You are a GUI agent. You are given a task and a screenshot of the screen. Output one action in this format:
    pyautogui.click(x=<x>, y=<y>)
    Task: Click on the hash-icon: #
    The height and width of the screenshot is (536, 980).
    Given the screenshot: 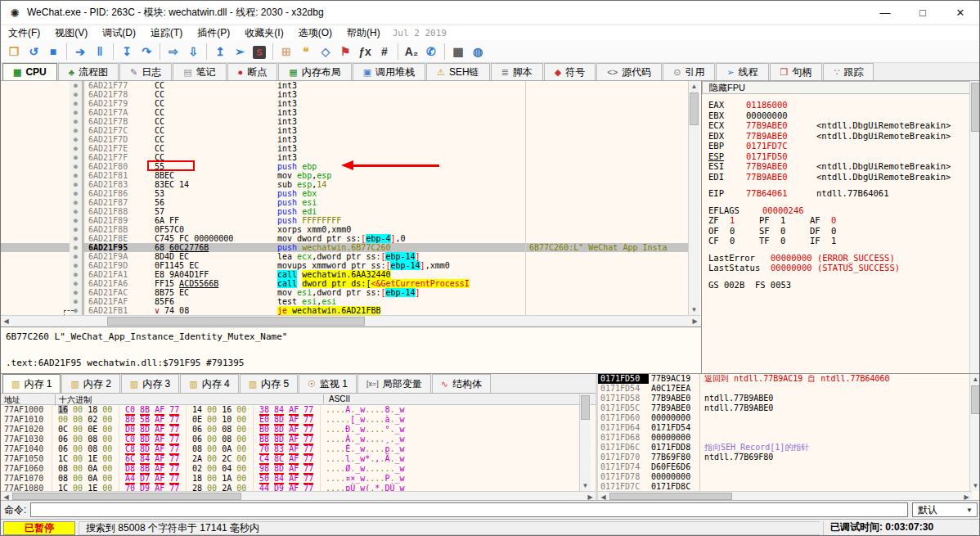 What is the action you would take?
    pyautogui.click(x=384, y=52)
    